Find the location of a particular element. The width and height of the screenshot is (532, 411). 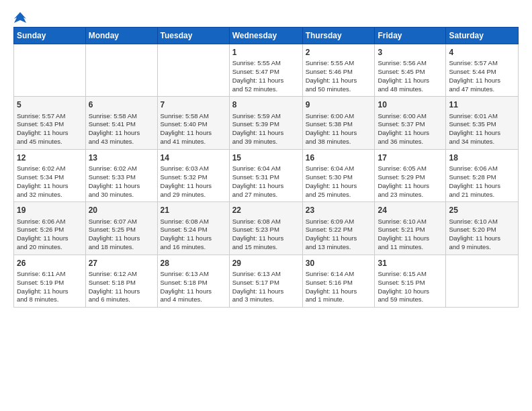

calendar-cell: 4Sunrise: 5:57 AMSunset: 5:44 PMDaylight… is located at coordinates (482, 71).